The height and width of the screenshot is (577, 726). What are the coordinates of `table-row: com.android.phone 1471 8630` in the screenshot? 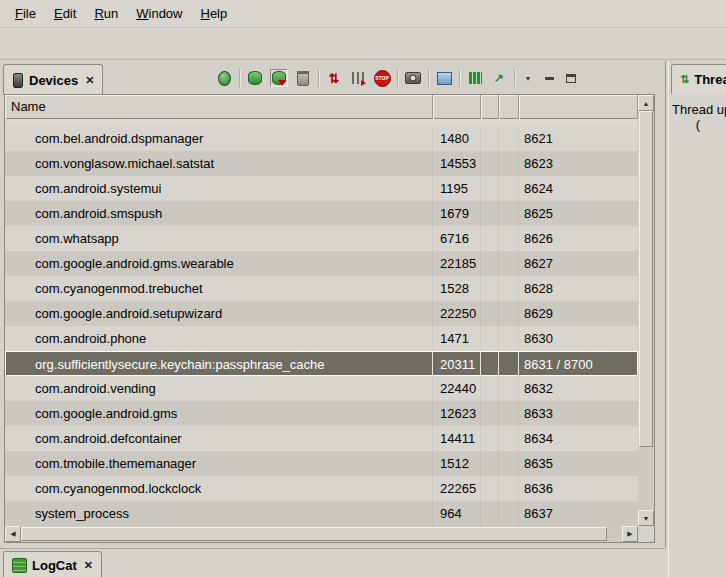 It's located at (322, 338).